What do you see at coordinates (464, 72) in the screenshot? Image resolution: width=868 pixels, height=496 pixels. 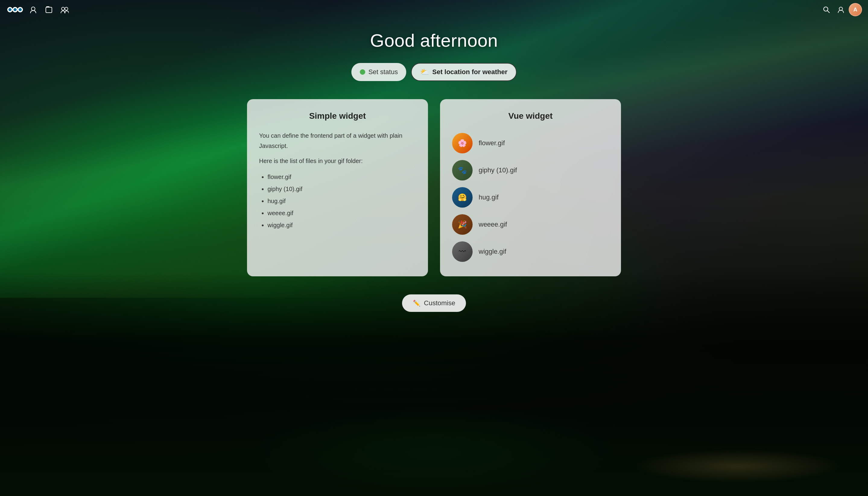 I see `set-weather-button: ⛅ Set location for weather` at bounding box center [464, 72].